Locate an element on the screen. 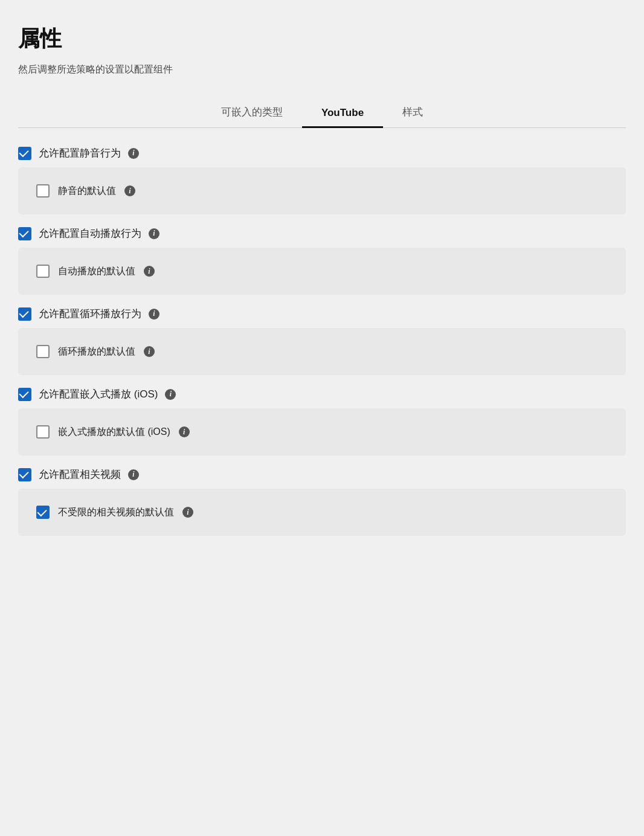  section-autoplay-behavior: 允许配置自动播放行为 i 自动播放的默认值 i is located at coordinates (322, 261).